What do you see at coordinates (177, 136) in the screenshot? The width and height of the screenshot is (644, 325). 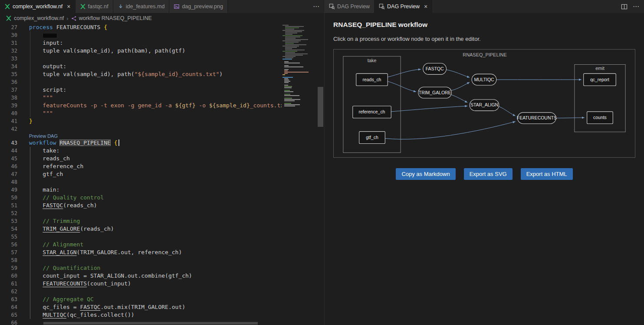 I see `codelens-preview-dag: Preview DAG` at bounding box center [177, 136].